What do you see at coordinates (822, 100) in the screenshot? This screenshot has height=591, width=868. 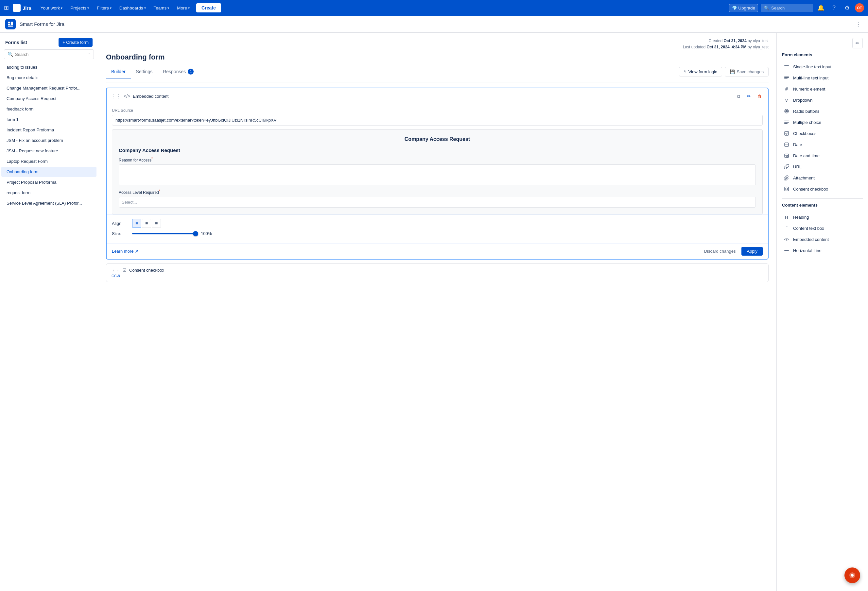 I see `element-dropdown: ∨ Dropdown` at bounding box center [822, 100].